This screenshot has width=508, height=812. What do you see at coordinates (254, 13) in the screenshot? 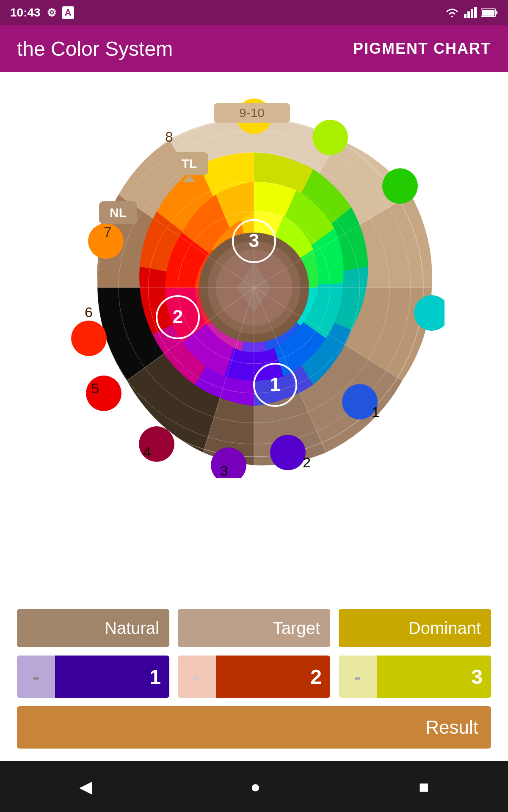
I see `status-bar: 10:43 ⚙ A` at bounding box center [254, 13].